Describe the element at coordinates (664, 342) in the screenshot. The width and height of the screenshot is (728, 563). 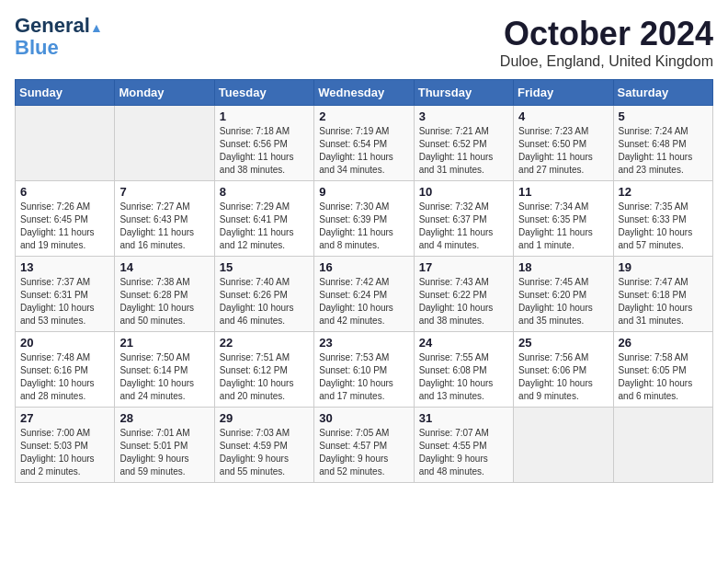
I see `day-number: 26` at that location.